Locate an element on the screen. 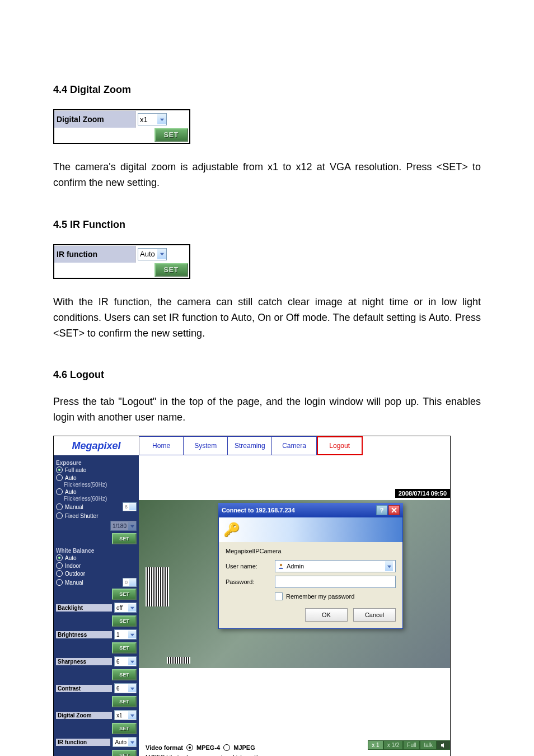 The height and width of the screenshot is (756, 534). logout-description: Press the tab "Logout" in the top of the… is located at coordinates (267, 410).